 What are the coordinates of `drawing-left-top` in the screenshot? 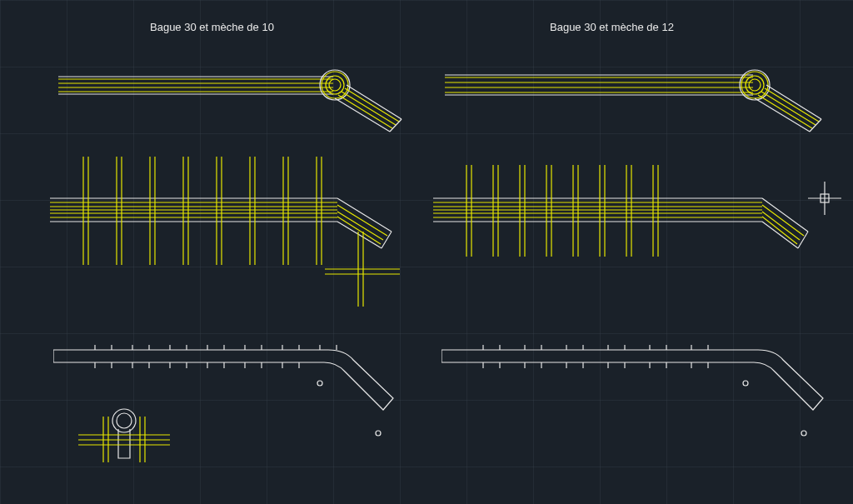 It's located at (237, 232).